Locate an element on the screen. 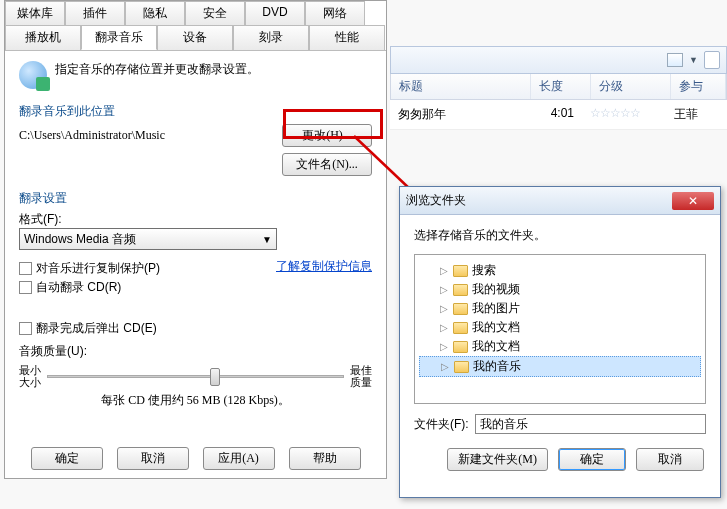  auto-rip-label: 自动翻录 CD(R) is located at coordinates (78, 288).